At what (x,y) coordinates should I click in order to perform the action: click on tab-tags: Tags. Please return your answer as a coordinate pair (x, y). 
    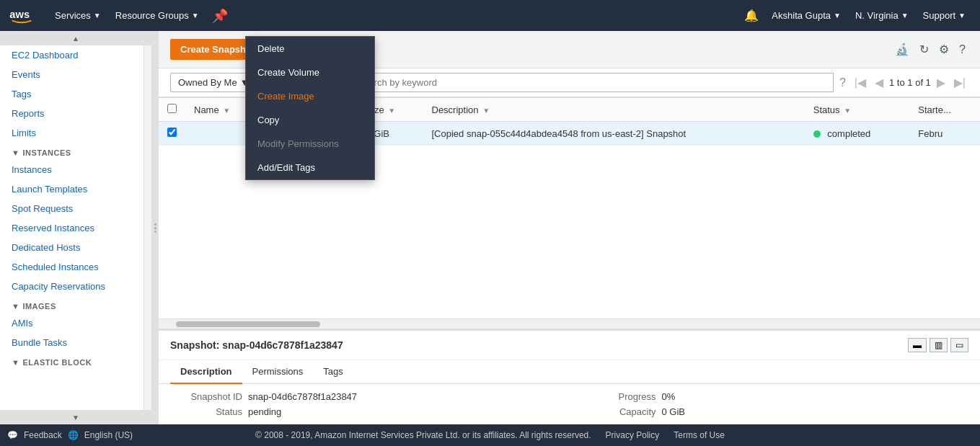
    Looking at the image, I should click on (333, 372).